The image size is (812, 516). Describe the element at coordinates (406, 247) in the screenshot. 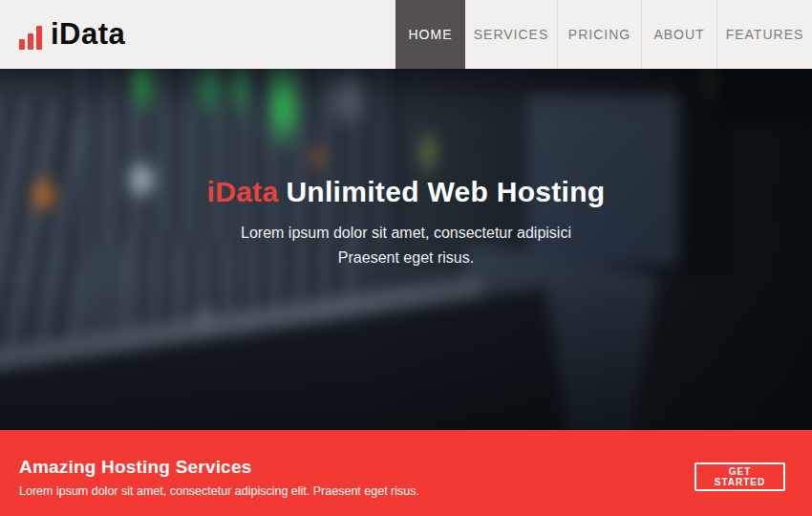

I see `hero-subtitle: Lorem ipsum dolor sit amet, consectetur …` at that location.